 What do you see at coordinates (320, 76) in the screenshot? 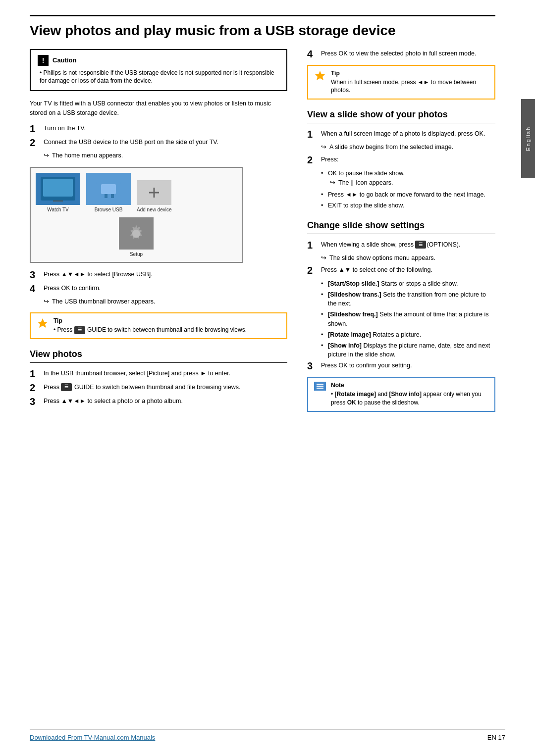
I see `tip-icon-right` at bounding box center [320, 76].